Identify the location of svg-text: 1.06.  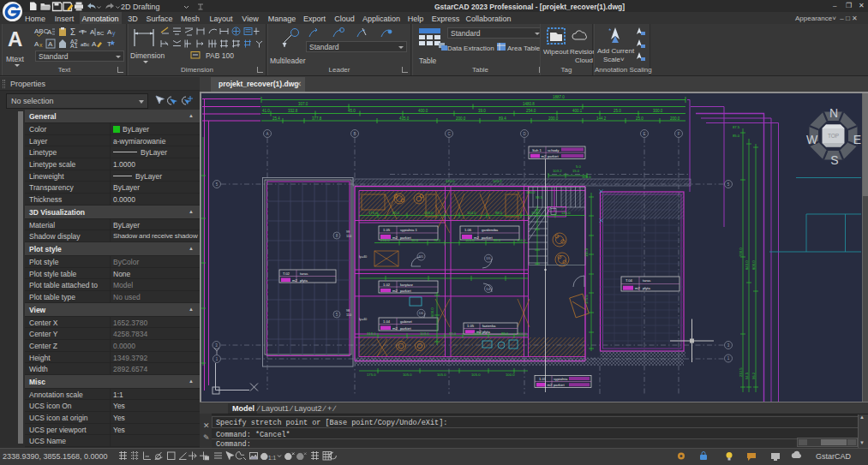
(468, 230).